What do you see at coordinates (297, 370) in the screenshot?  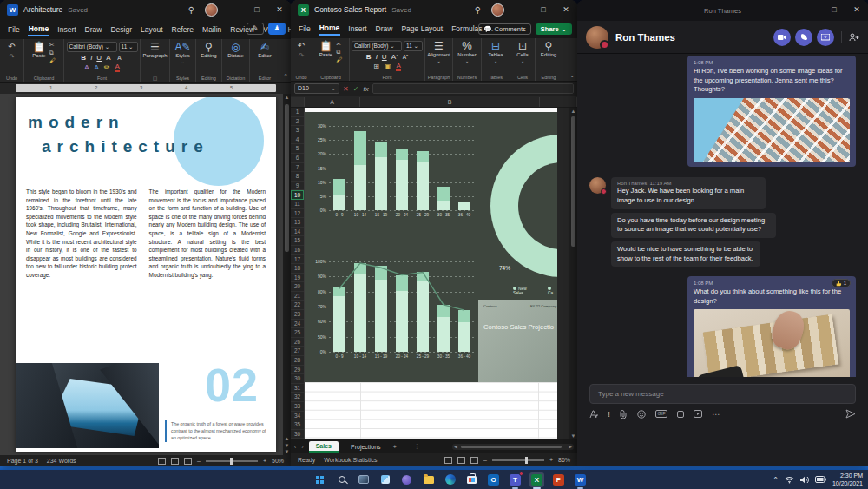 I see `row-header-29: 29` at bounding box center [297, 370].